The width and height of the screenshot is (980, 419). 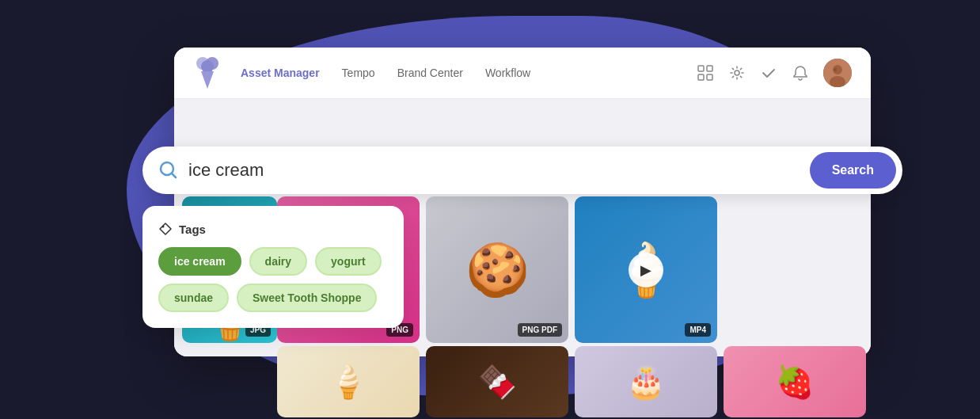 I want to click on search-button: Search, so click(x=853, y=170).